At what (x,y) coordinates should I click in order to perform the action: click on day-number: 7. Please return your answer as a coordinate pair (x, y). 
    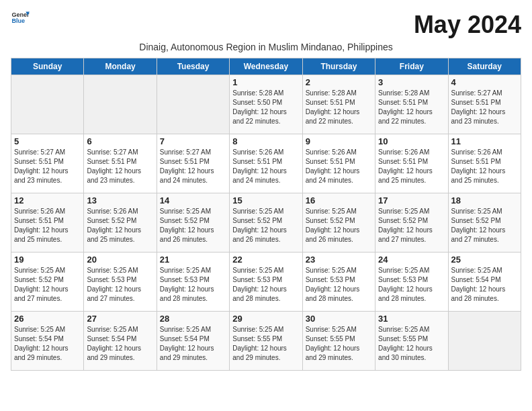
    Looking at the image, I should click on (193, 141).